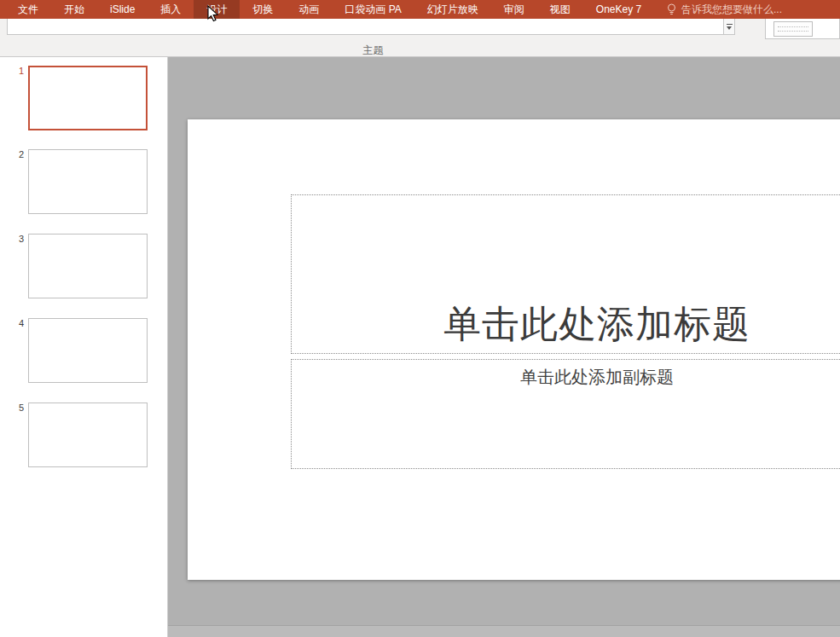 This screenshot has width=840, height=637. Describe the element at coordinates (504, 631) in the screenshot. I see `bottom-scroll-strip` at that location.